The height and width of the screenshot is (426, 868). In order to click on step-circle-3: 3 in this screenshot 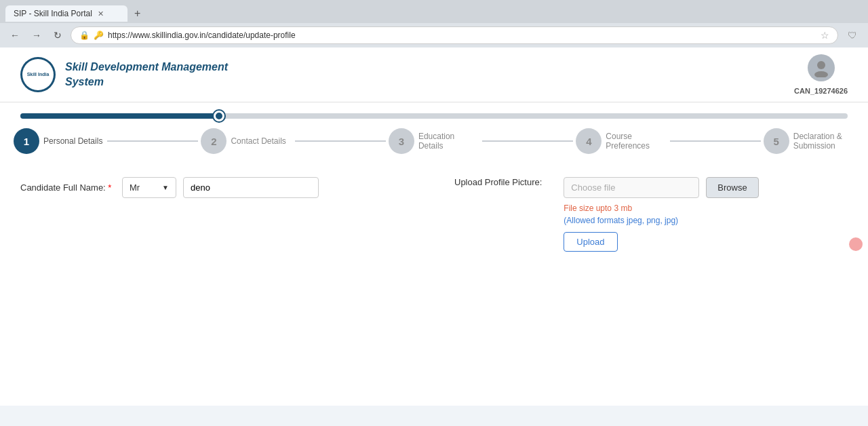, I will do `click(401, 141)`.